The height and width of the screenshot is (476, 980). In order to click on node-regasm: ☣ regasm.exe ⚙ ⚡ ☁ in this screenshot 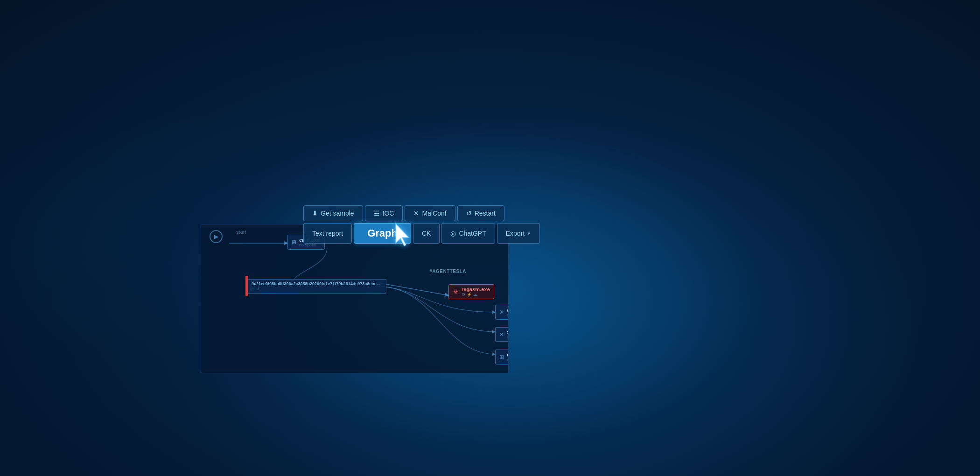, I will do `click(471, 292)`.